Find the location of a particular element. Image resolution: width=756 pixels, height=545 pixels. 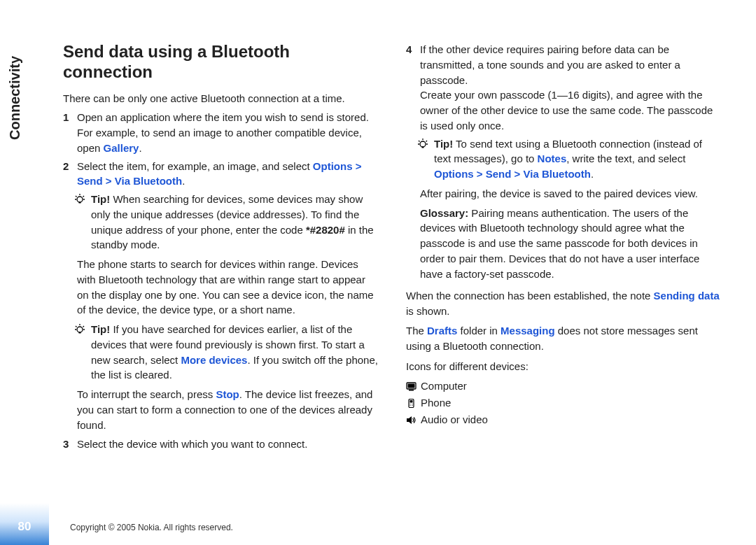

messaging-link: Messaging is located at coordinates (528, 330).